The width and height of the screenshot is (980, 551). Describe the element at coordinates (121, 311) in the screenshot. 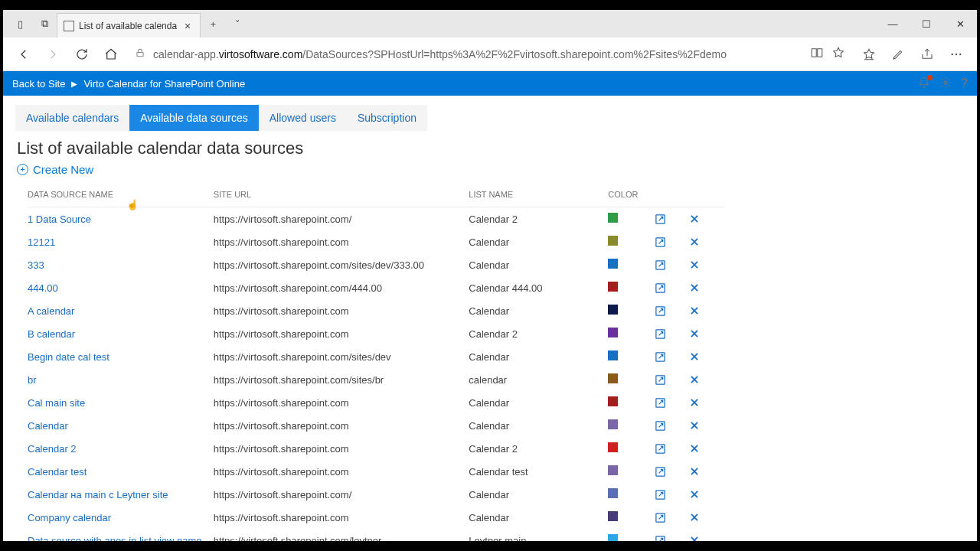

I see `ds-name-link: A calendar` at that location.